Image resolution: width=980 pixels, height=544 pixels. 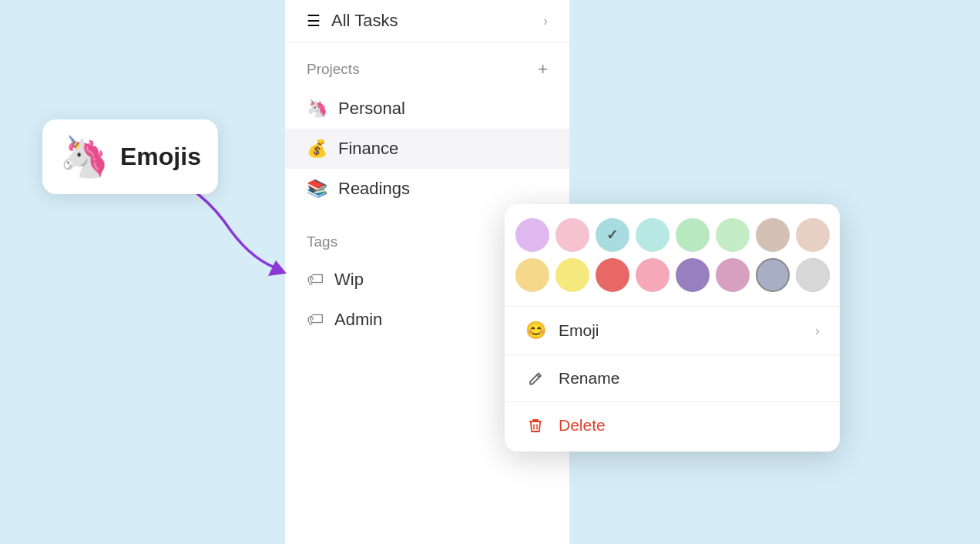 What do you see at coordinates (317, 189) in the screenshot?
I see `readings-emoji-icon: 📚` at bounding box center [317, 189].